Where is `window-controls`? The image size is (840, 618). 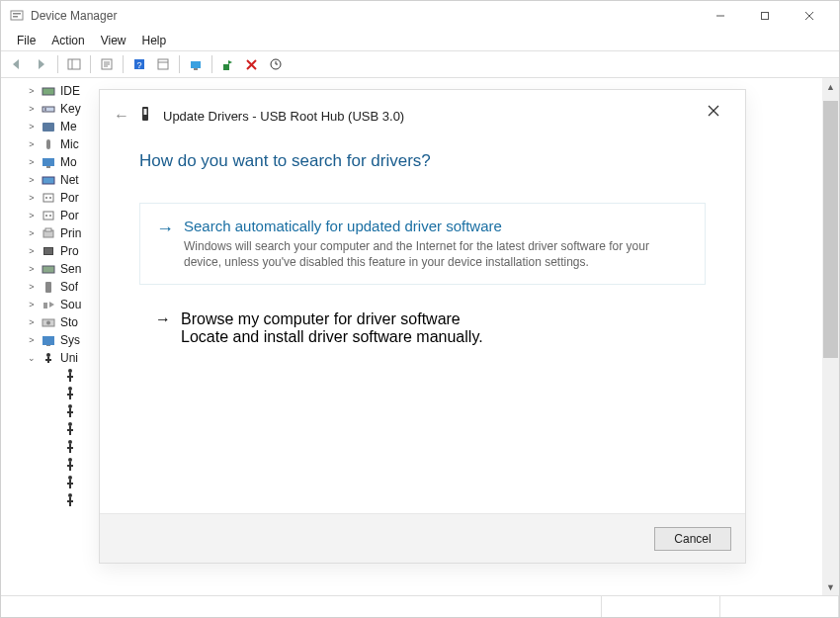 window-controls is located at coordinates (765, 16).